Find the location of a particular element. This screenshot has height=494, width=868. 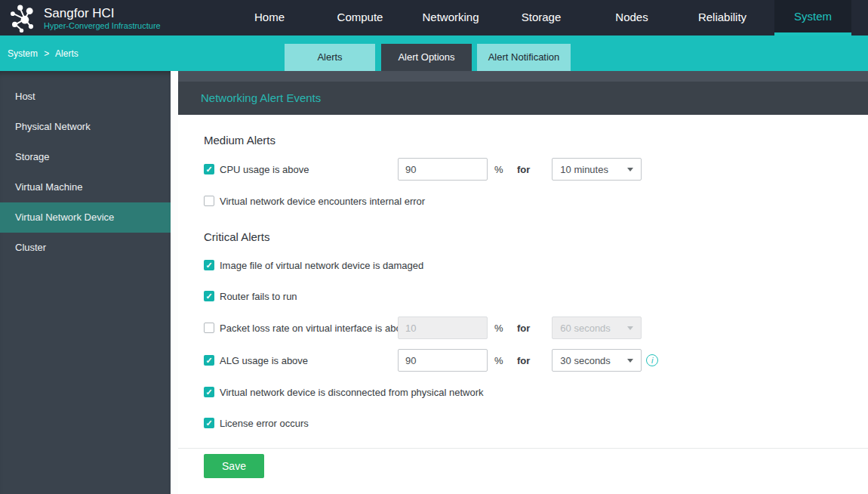

alert-label: Virtual network device encounters intern… is located at coordinates (322, 201).